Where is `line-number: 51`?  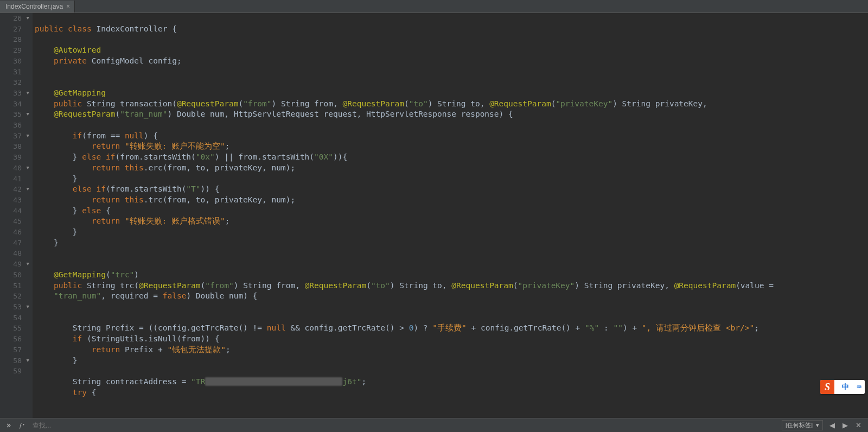
line-number: 51 is located at coordinates (15, 286).